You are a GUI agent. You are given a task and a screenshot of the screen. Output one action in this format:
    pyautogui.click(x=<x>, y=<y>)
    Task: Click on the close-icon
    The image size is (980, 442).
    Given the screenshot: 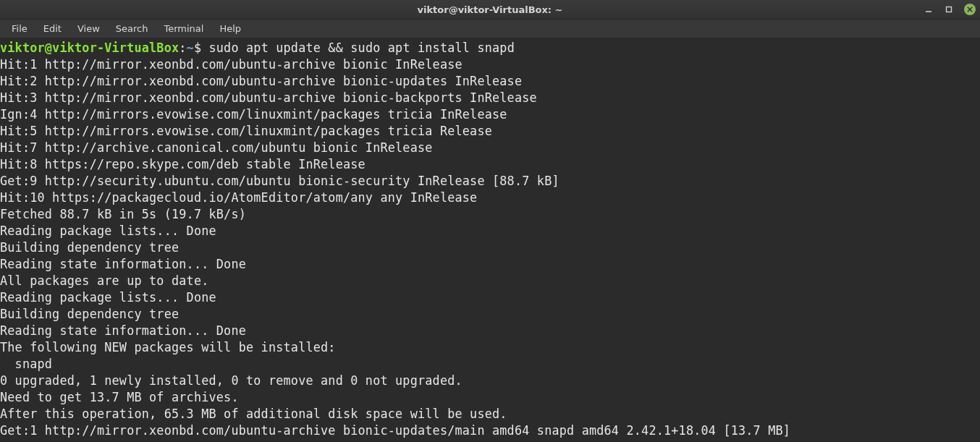 What is the action you would take?
    pyautogui.click(x=970, y=9)
    